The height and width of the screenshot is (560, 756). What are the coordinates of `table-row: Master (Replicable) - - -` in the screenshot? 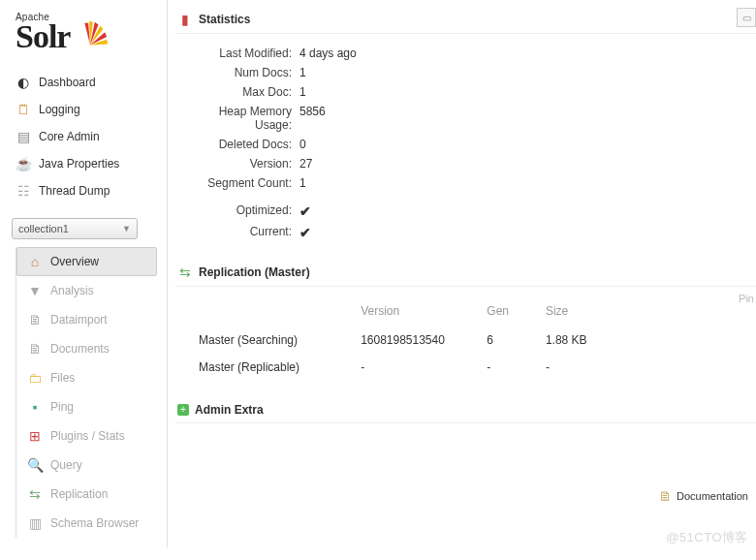 It's located at (401, 367).